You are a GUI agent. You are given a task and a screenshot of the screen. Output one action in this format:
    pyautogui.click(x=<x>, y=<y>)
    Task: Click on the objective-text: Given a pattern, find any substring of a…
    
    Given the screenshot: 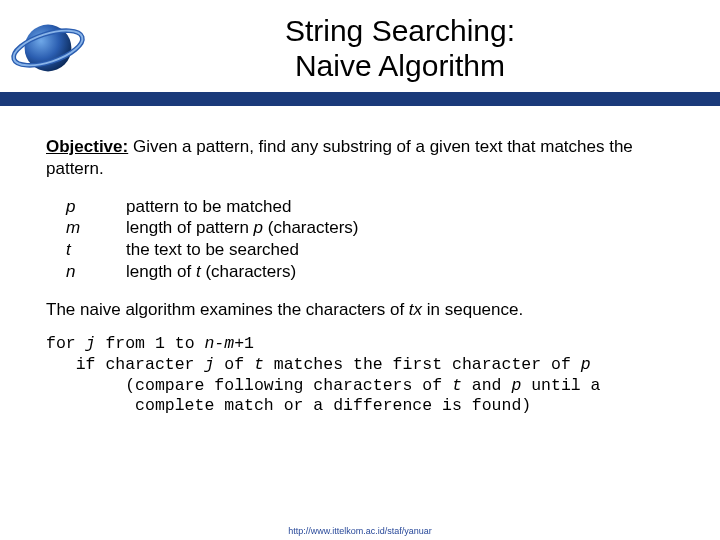 What is the action you would take?
    pyautogui.click(x=340, y=158)
    